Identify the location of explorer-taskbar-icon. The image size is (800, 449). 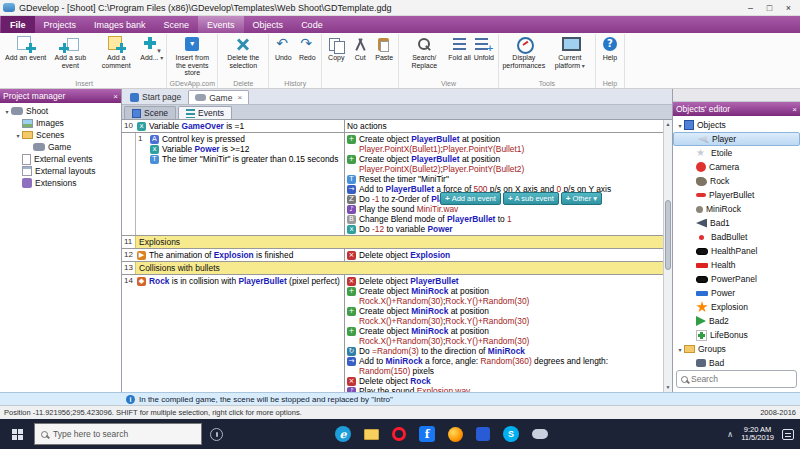
(372, 434).